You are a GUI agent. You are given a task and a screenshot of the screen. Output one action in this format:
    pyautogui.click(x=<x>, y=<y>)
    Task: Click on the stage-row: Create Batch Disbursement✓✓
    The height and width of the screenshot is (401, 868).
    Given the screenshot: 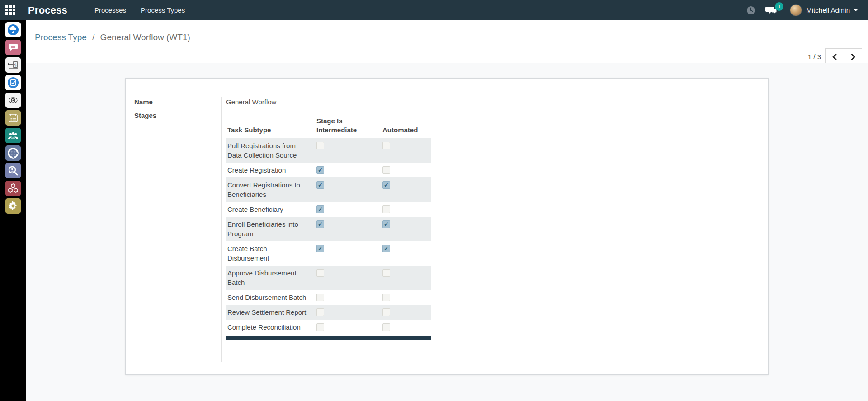 What is the action you would take?
    pyautogui.click(x=328, y=253)
    